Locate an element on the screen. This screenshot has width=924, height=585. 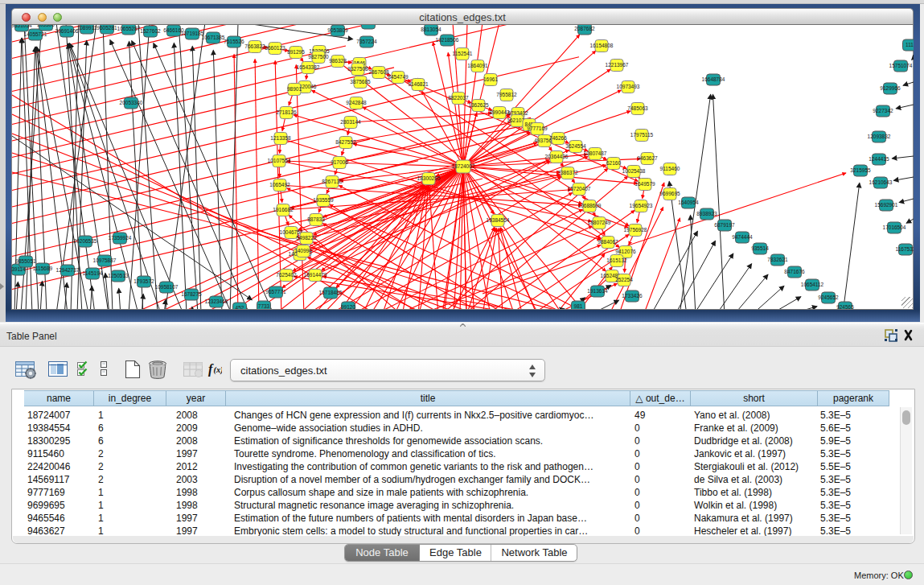
svg-text: 8427552 is located at coordinates (346, 142).